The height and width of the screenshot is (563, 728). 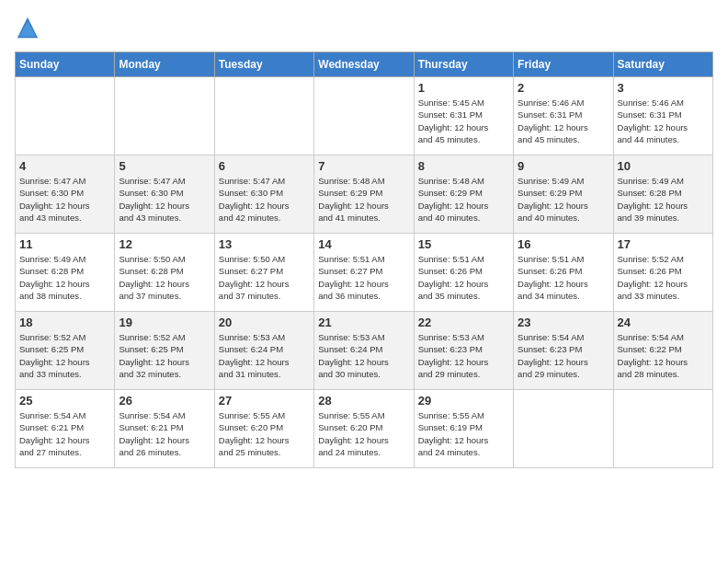 I want to click on day-number: 21, so click(x=364, y=322).